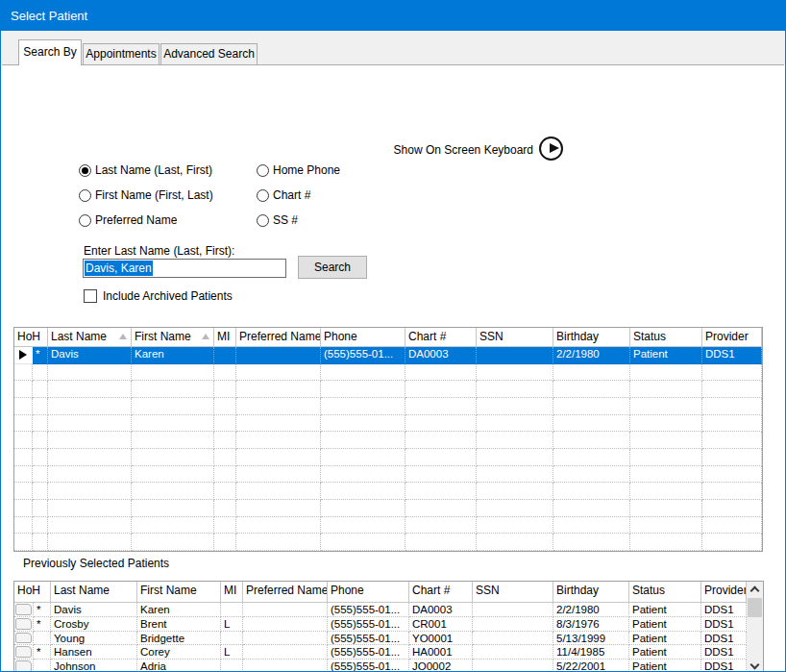 The width and height of the screenshot is (786, 672). Describe the element at coordinates (90, 296) in the screenshot. I see `include-archived-checkbox` at that location.